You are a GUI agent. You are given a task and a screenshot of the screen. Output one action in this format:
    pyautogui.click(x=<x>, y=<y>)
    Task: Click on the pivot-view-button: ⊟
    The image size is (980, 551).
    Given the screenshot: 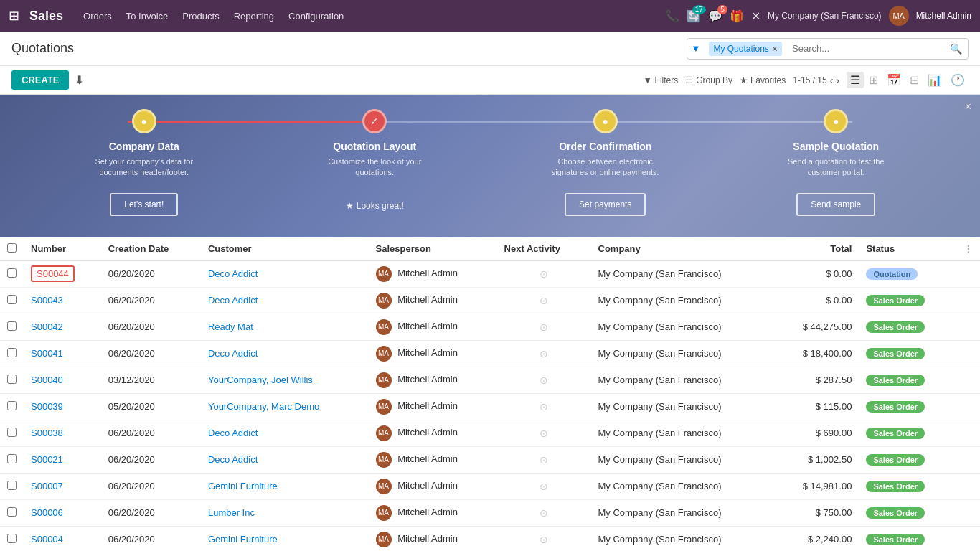 What is the action you would take?
    pyautogui.click(x=914, y=80)
    